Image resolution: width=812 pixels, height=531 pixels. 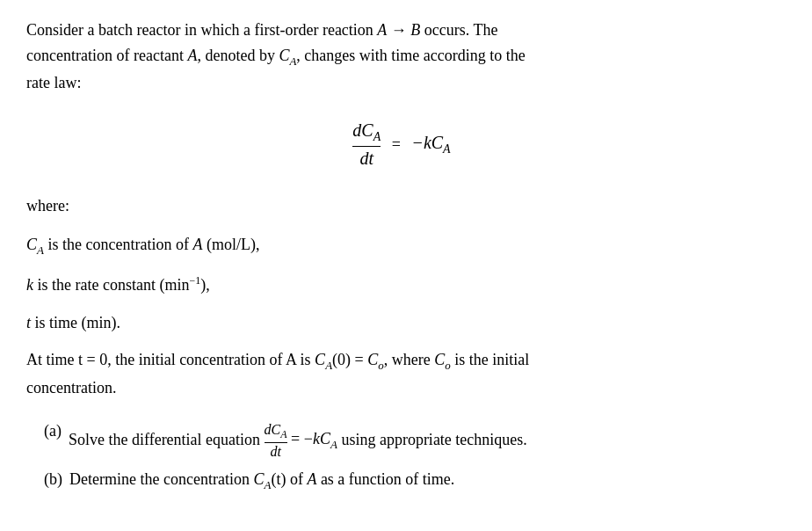 What do you see at coordinates (402, 285) in the screenshot?
I see `def-k-text: k is the rate constant (min−1),` at bounding box center [402, 285].